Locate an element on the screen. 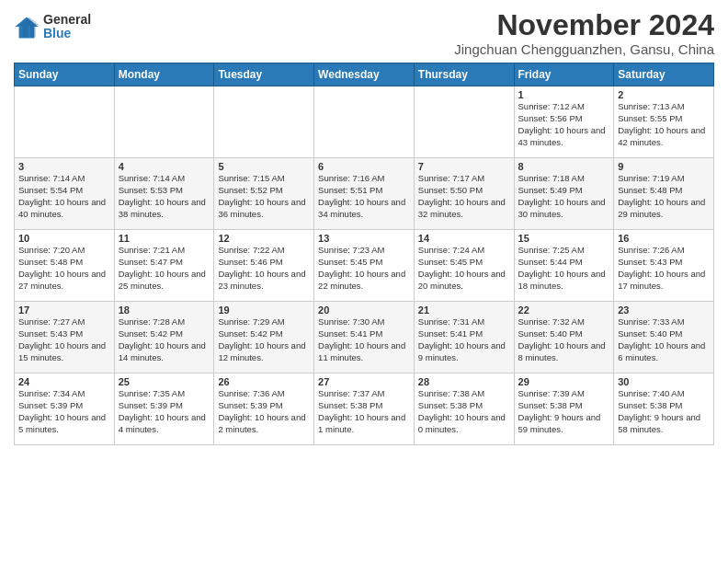 The image size is (728, 563). calendar-cell: 26Sunrise: 7:36 AM Sunset: 5:39 PM Dayli… is located at coordinates (265, 409).